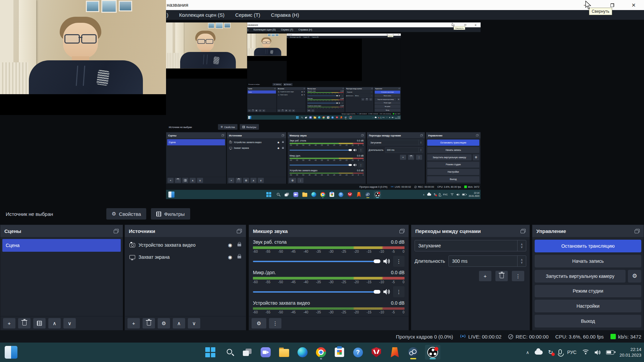 The height and width of the screenshot is (362, 644). What do you see at coordinates (413, 352) in the screenshot?
I see `steam-button` at bounding box center [413, 352].